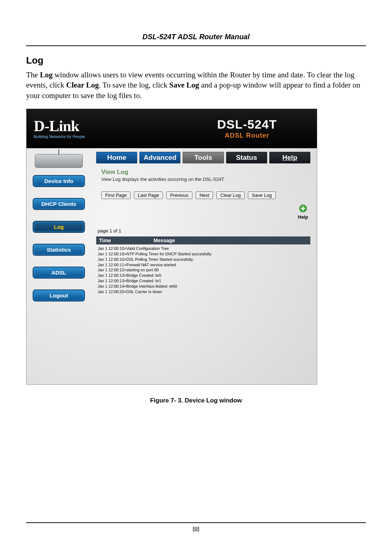  I want to click on help-icon-label: Help, so click(303, 217).